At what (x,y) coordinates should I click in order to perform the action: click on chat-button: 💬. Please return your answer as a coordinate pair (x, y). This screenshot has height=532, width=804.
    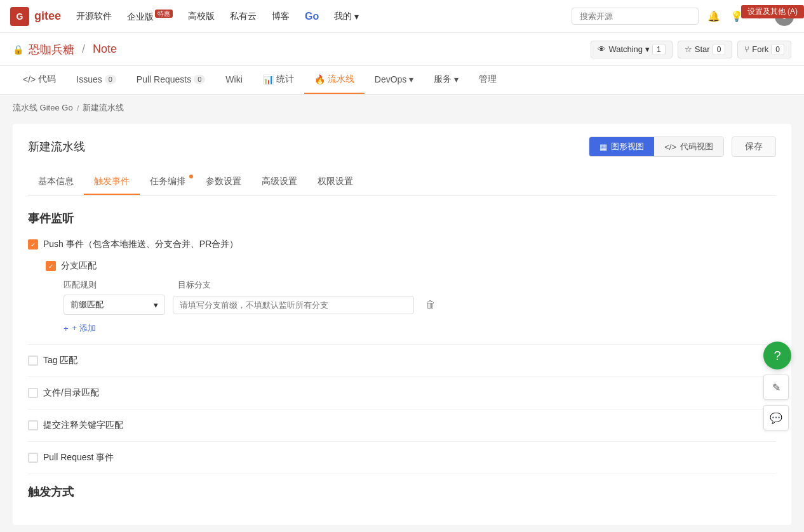
    Looking at the image, I should click on (776, 418).